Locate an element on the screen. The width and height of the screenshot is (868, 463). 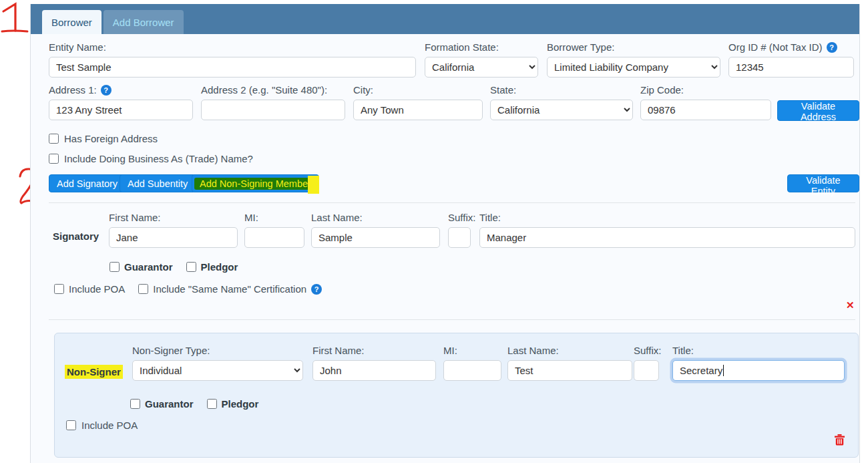
non-signer-guarantor-checkbox is located at coordinates (135, 404).